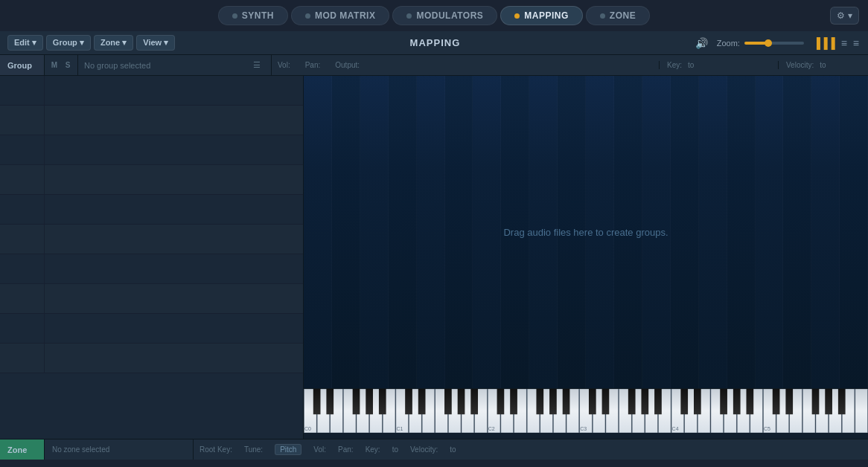 The width and height of the screenshot is (868, 467). Describe the element at coordinates (701, 43) in the screenshot. I see `speaker-icon: 🔊` at that location.